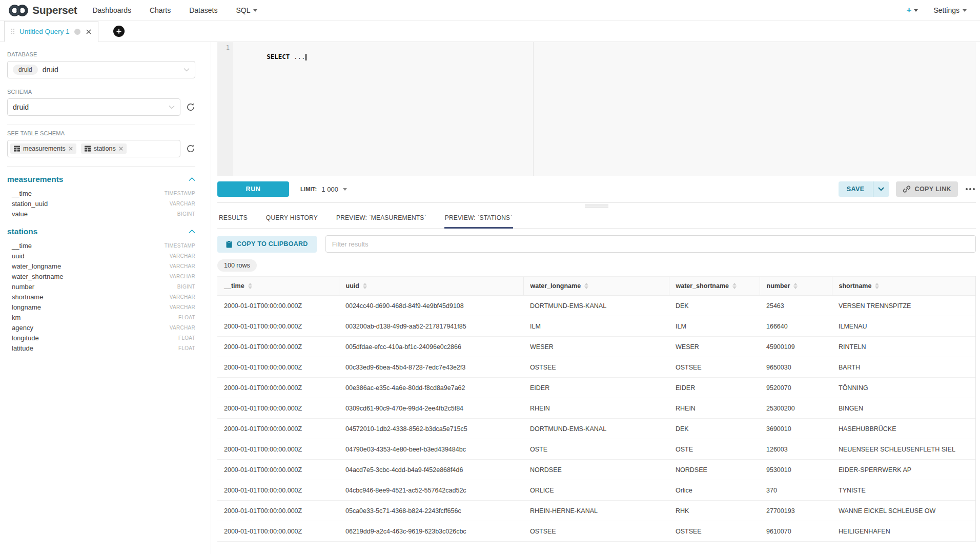 This screenshot has width=980, height=554. Describe the element at coordinates (795, 531) in the screenshot. I see `cell-number: 9610070` at that location.